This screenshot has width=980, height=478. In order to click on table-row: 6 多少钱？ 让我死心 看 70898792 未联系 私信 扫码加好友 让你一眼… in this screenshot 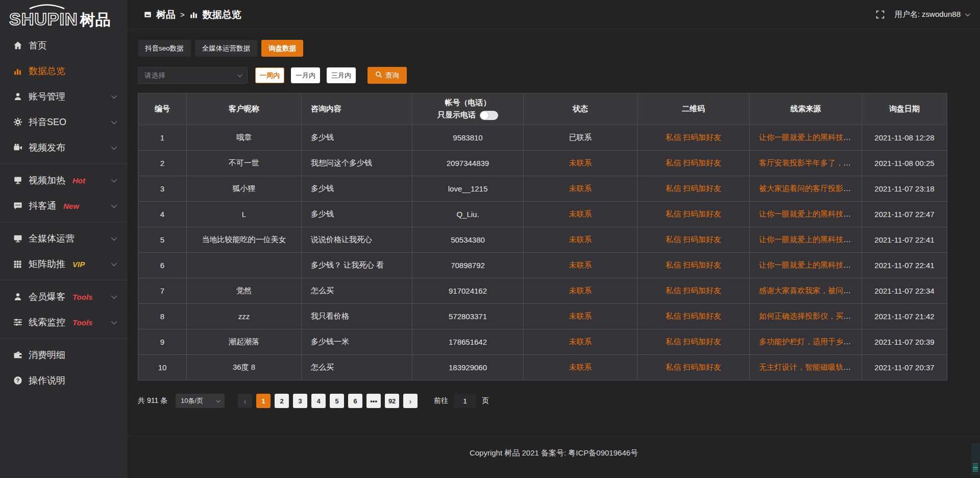, I will do `click(543, 266)`.